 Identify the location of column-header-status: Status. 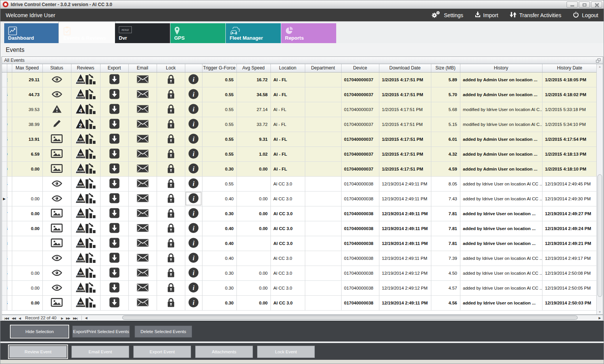
(57, 68).